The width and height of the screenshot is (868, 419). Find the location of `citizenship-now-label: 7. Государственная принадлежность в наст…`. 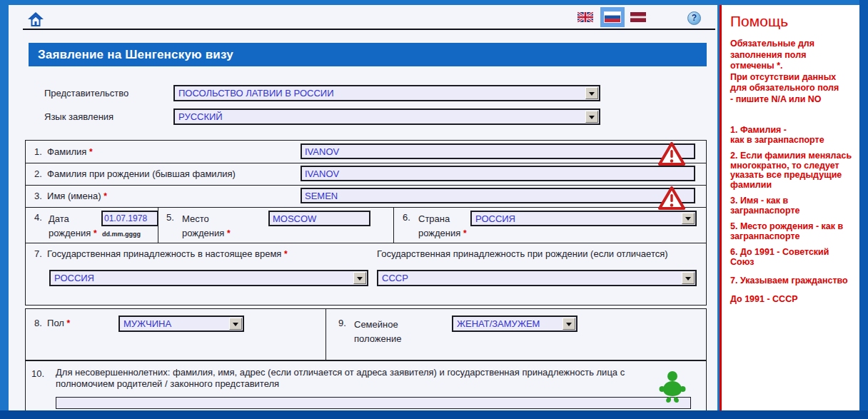

citizenship-now-label: 7. Государственная принадлежность в наст… is located at coordinates (161, 254).